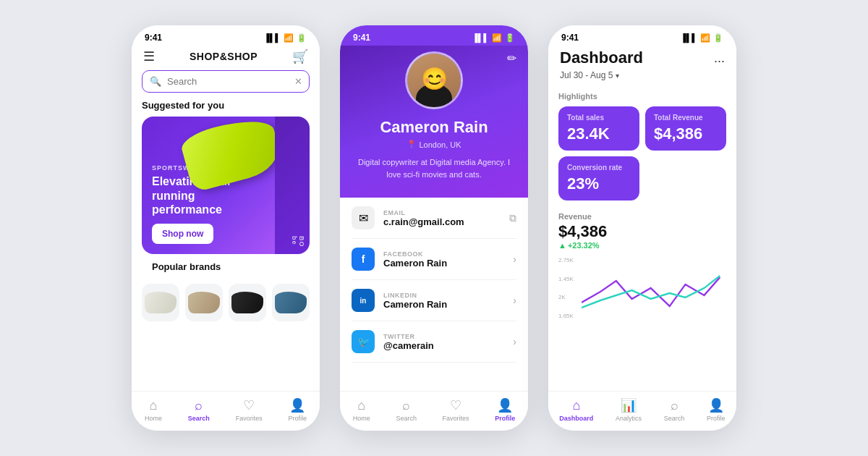 This screenshot has width=868, height=456. Describe the element at coordinates (497, 38) in the screenshot. I see `wifi-icon-p: 📶` at that location.